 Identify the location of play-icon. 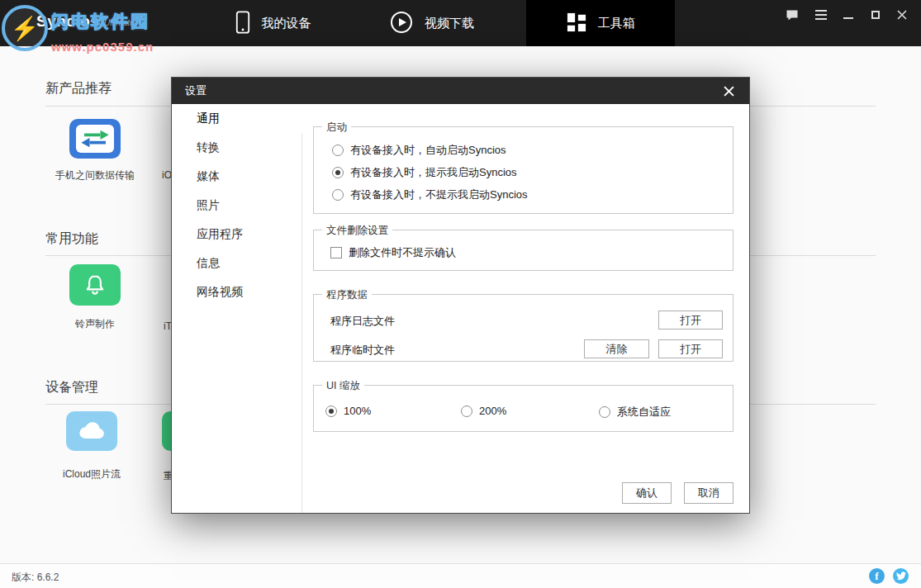
(401, 23).